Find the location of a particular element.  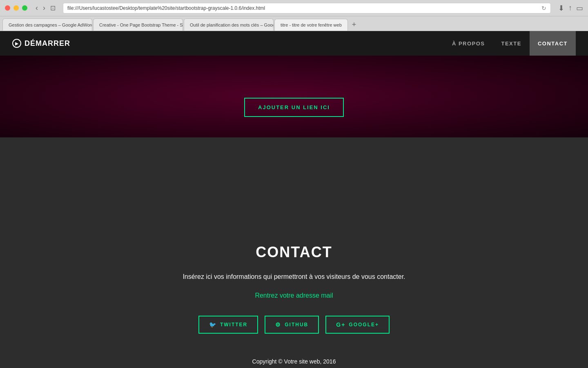

download-icon: ⬇ is located at coordinates (561, 8).